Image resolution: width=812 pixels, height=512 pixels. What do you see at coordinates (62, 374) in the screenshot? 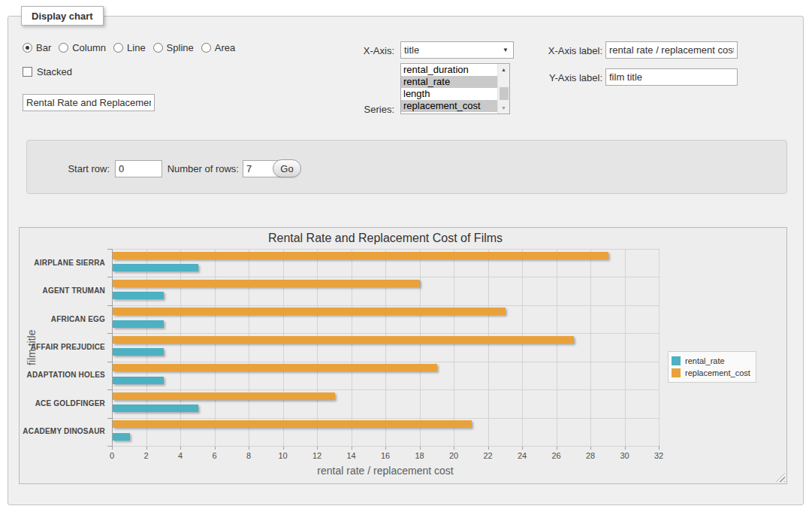
I see `category-label: ADAPTATION HOLES` at bounding box center [62, 374].